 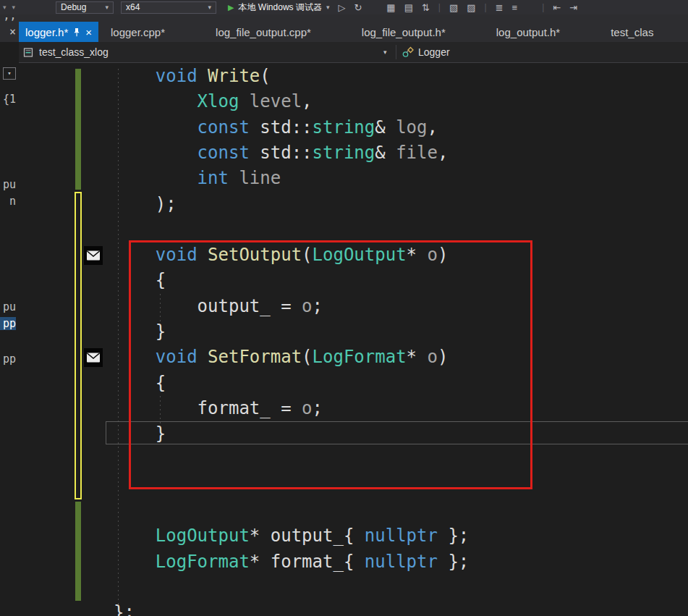 I want to click on tab-test_clas: test_clas, so click(x=632, y=32).